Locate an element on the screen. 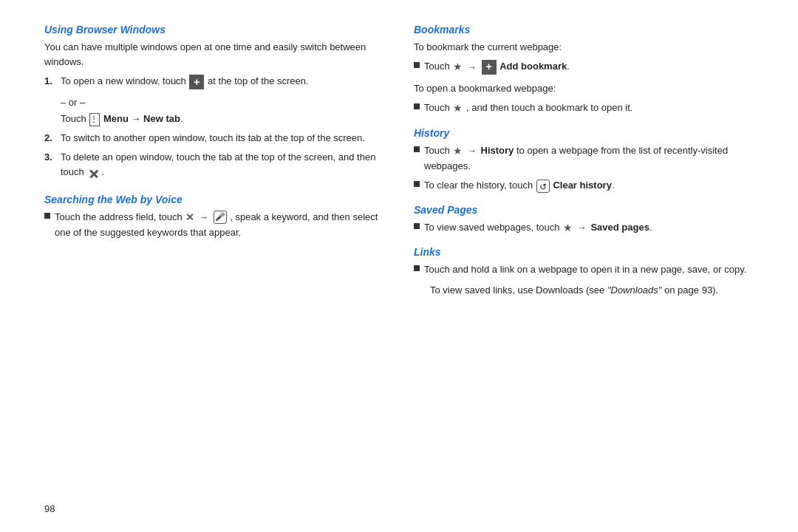 The width and height of the screenshot is (798, 532). list-item-content: To switch to another open window, touch … is located at coordinates (213, 138).